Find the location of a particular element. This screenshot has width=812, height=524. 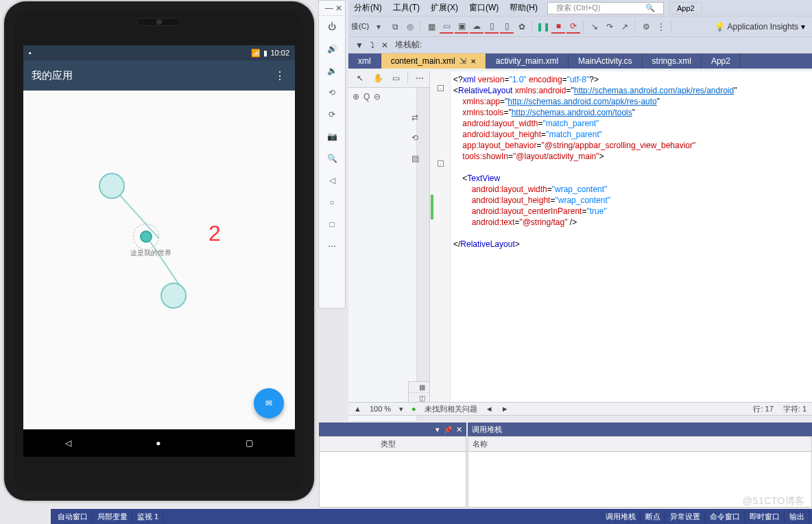

tab-app2: App2 is located at coordinates (721, 61).